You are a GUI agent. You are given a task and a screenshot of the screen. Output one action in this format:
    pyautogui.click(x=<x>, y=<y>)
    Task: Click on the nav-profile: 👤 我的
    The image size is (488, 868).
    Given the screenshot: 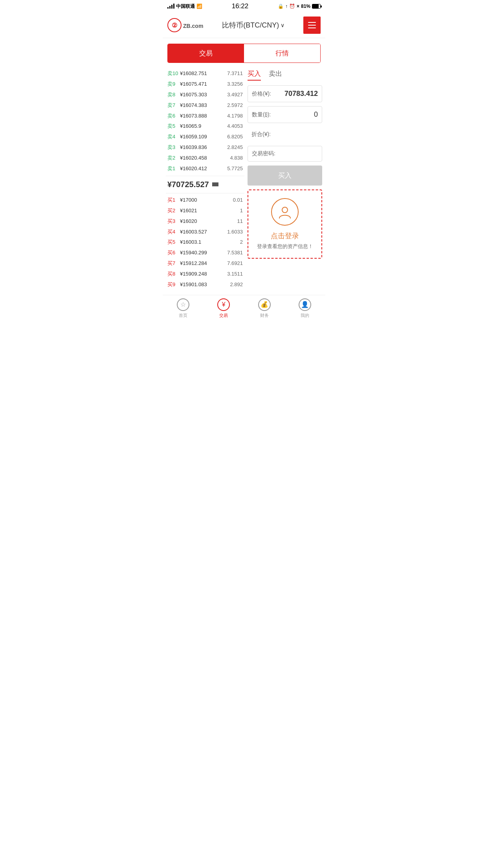 What is the action you would take?
    pyautogui.click(x=305, y=308)
    